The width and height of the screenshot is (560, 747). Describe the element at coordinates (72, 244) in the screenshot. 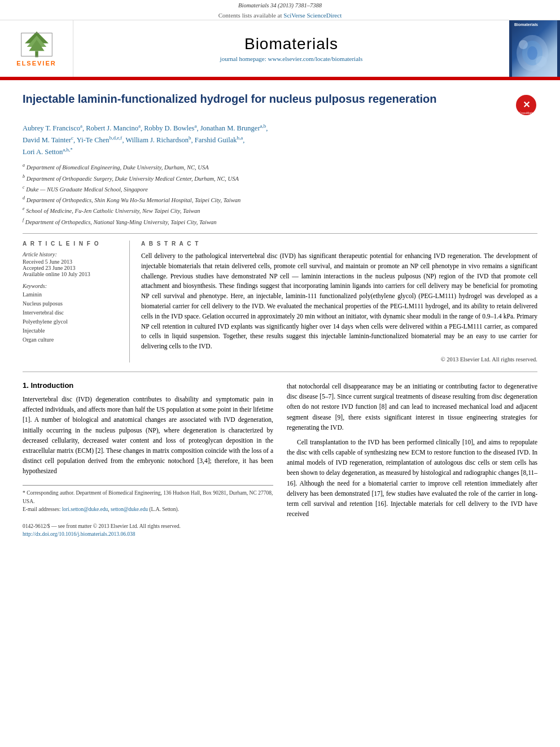

I see `article-info-heading: A R T I C L E I N F O` at that location.